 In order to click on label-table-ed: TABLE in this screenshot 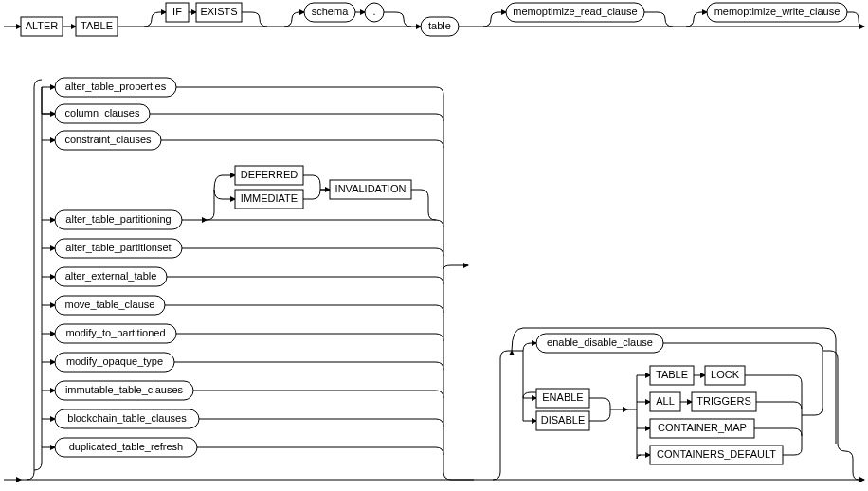, I will do `click(672, 374)`.